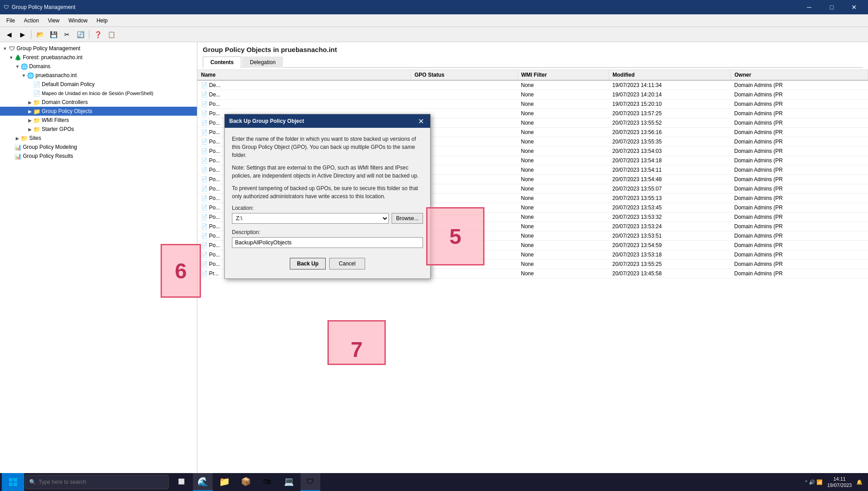  What do you see at coordinates (859, 482) in the screenshot?
I see `notification-icon: 🔔` at bounding box center [859, 482].